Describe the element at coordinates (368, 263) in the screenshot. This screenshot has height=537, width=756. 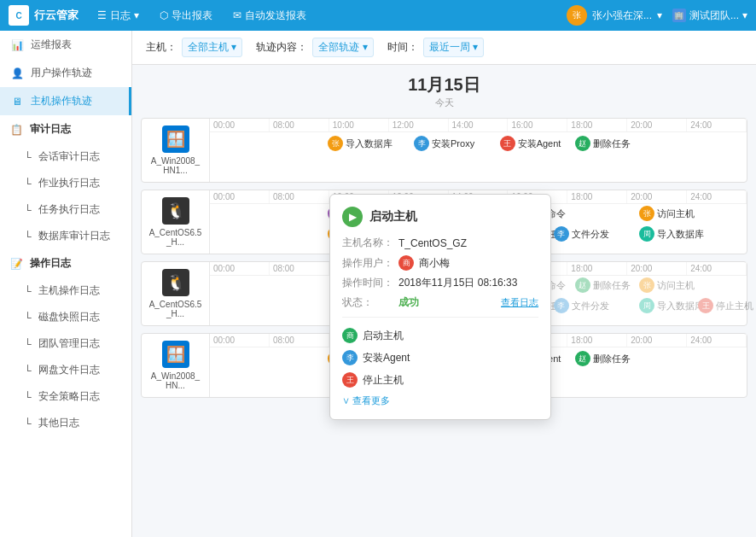
I see `popup-user-label: 操作用户：` at that location.